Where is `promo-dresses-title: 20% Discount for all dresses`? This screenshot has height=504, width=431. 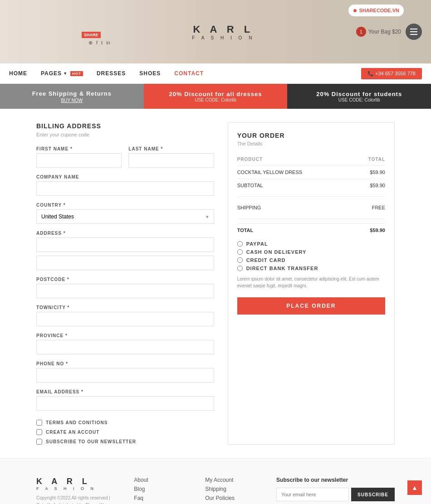
promo-dresses-title: 20% Discount for all dresses is located at coordinates (216, 94).